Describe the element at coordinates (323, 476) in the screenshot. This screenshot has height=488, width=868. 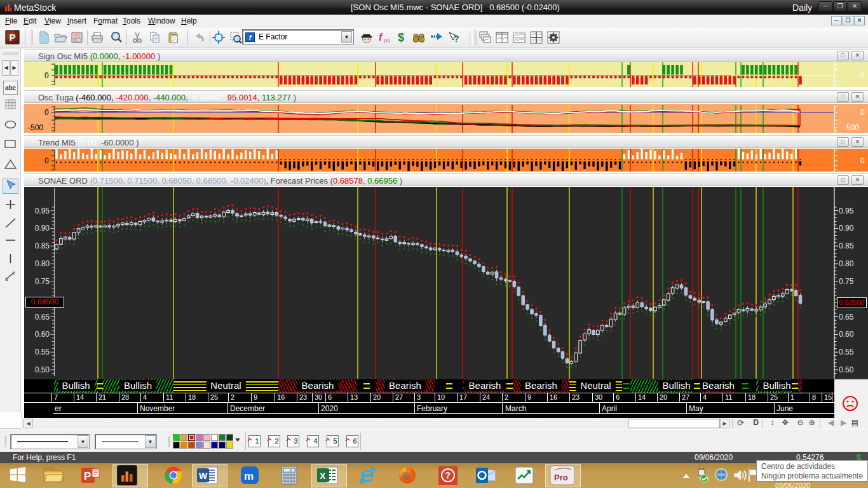
I see `svg-text: X` at that location.